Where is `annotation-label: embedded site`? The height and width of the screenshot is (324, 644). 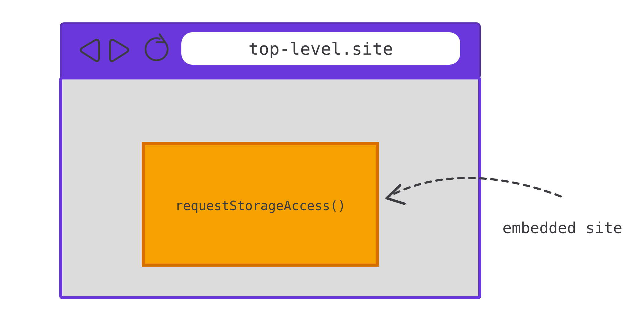
annotation-label: embedded site is located at coordinates (563, 228).